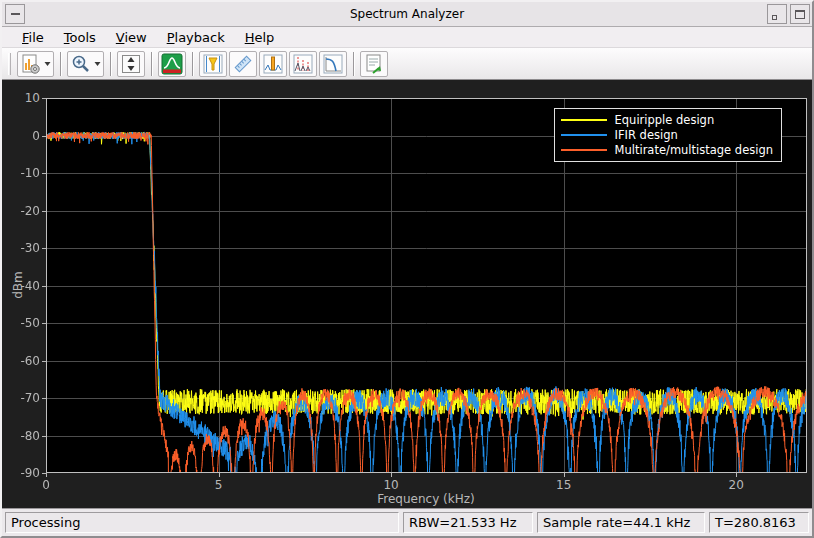 This screenshot has width=814, height=538. Describe the element at coordinates (800, 14) in the screenshot. I see `maximize-button` at that location.